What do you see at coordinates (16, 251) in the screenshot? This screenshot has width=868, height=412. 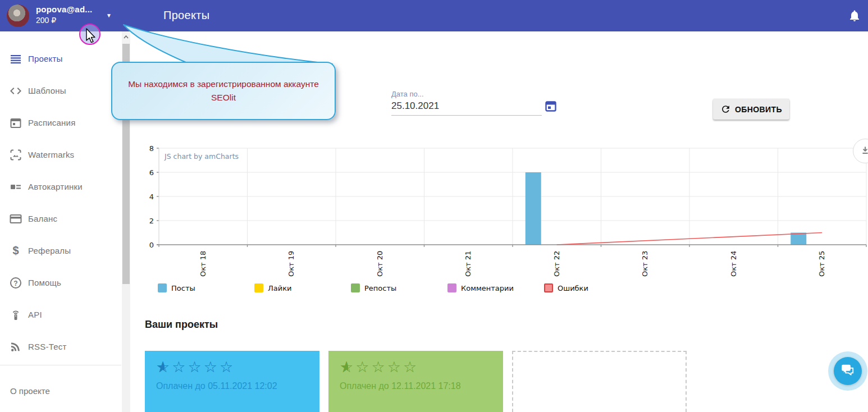 I see `dollar-icon: $` at bounding box center [16, 251].